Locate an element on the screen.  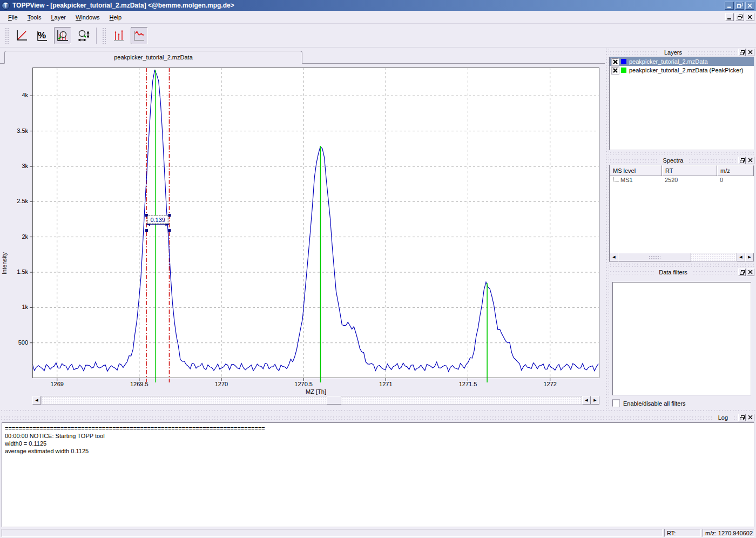
filters-close-button is located at coordinates (751, 272).